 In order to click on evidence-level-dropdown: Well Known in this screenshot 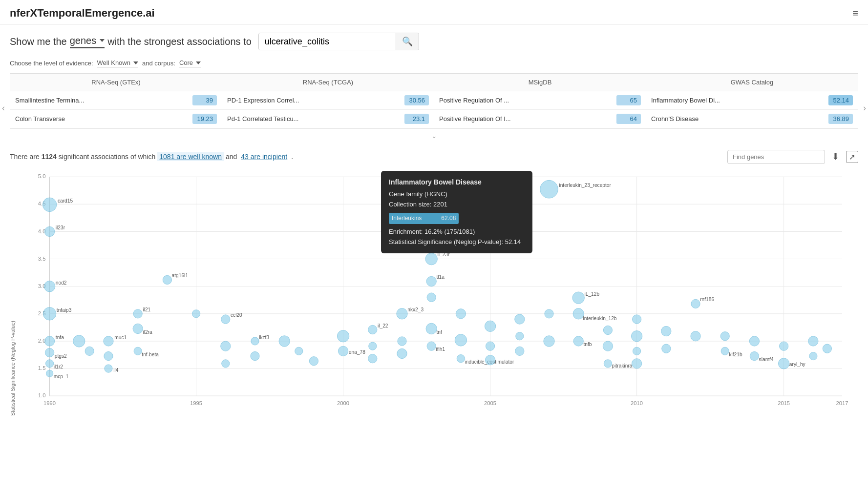, I will do `click(118, 63)`.